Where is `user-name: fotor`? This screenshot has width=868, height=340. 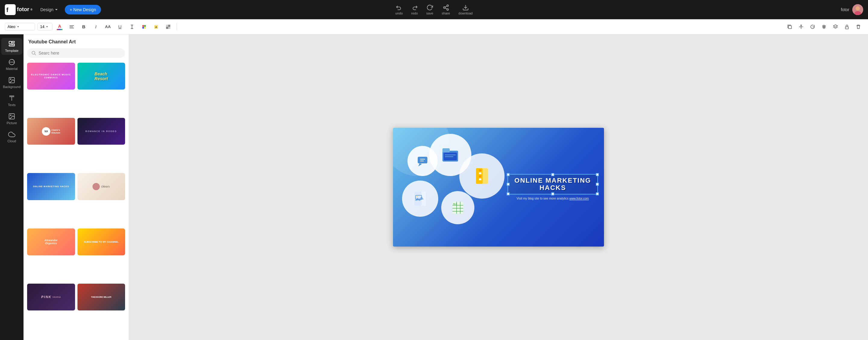 user-name: fotor is located at coordinates (845, 9).